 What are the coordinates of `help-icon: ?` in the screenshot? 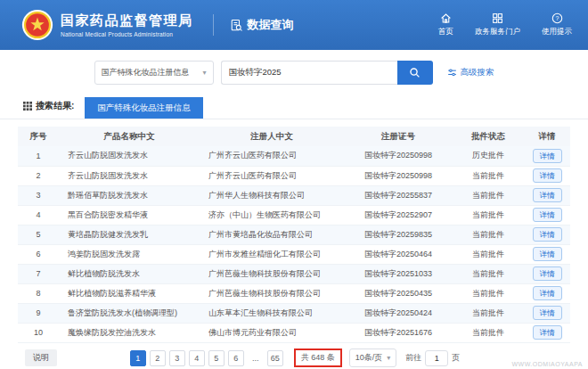 It's located at (558, 18).